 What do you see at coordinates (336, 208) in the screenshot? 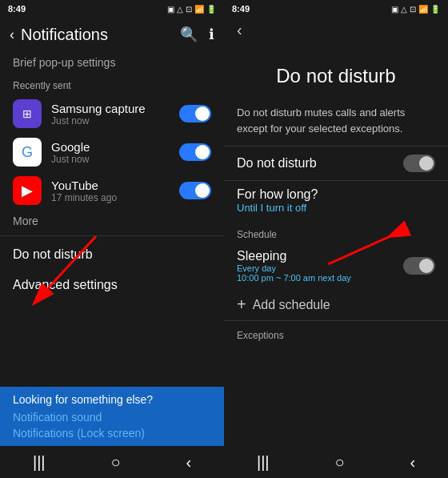
I see `for-how-sub: Until I turn it off` at bounding box center [336, 208].